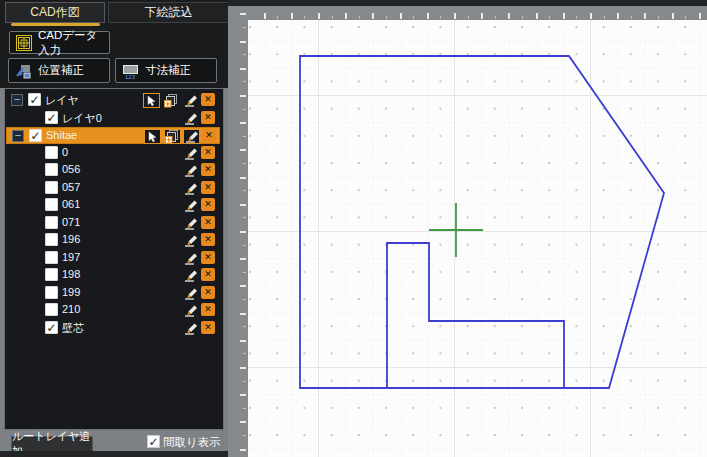  Describe the element at coordinates (59, 70) in the screenshot. I see `position-correction-button: 位置補正` at that location.